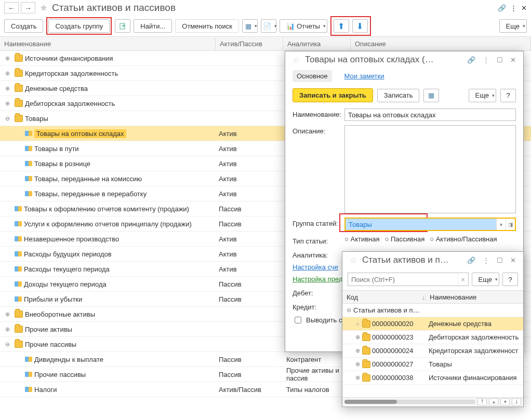  What do you see at coordinates (433, 364) in the screenshot?
I see `picker-row: ⊕00000000027Товары` at bounding box center [433, 364].